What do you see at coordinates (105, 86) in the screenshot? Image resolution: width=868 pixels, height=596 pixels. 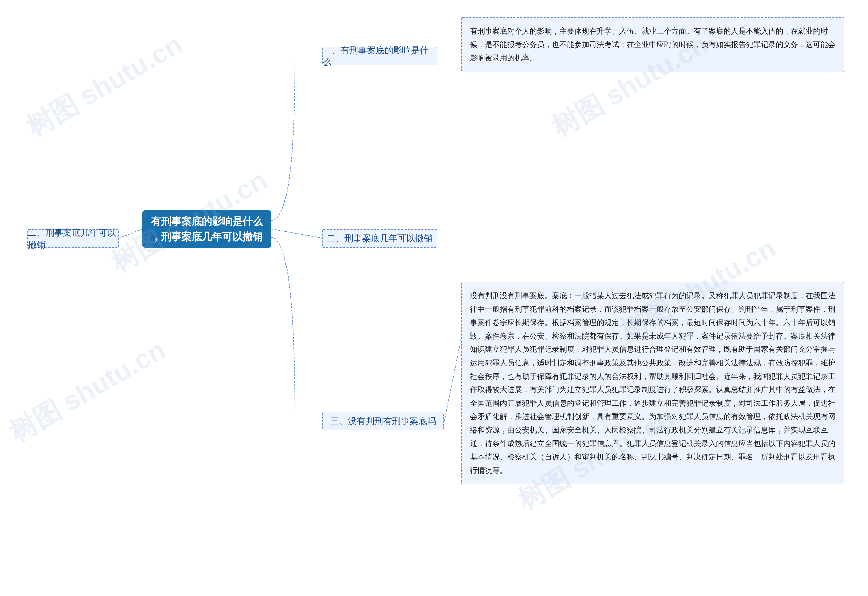 I see `watermark-1: 树图 shutu.cn` at bounding box center [105, 86].